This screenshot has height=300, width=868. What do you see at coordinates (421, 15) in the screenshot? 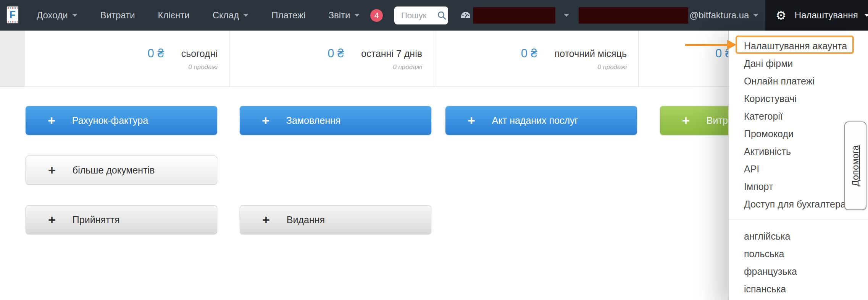
I see `search-box` at bounding box center [421, 15].